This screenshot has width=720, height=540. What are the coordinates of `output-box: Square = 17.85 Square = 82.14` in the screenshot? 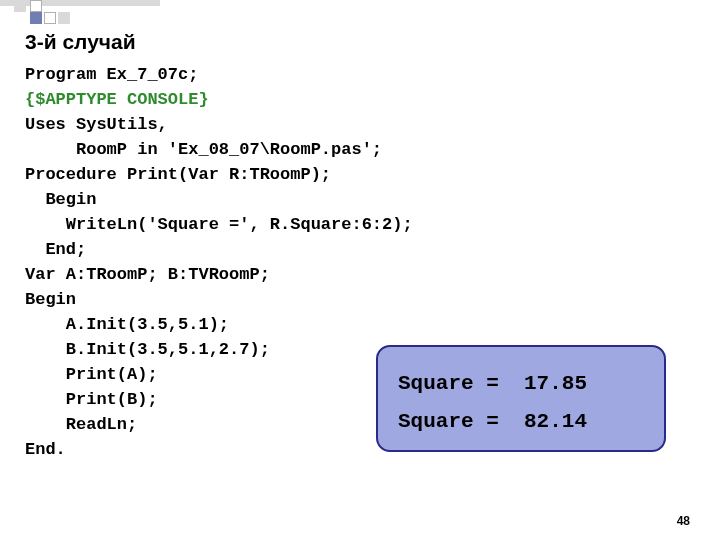 It's located at (521, 398).